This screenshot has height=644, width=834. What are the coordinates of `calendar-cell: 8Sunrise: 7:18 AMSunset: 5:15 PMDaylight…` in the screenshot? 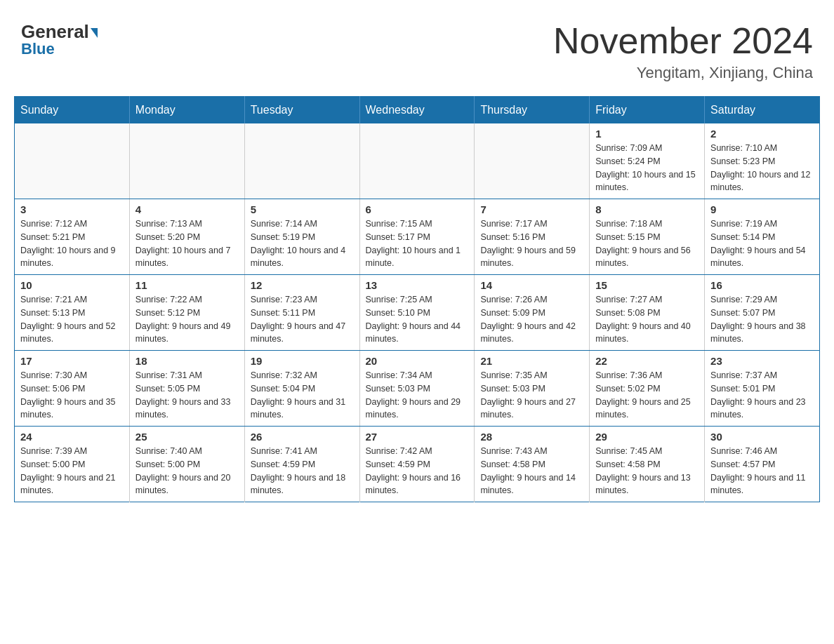 It's located at (647, 237).